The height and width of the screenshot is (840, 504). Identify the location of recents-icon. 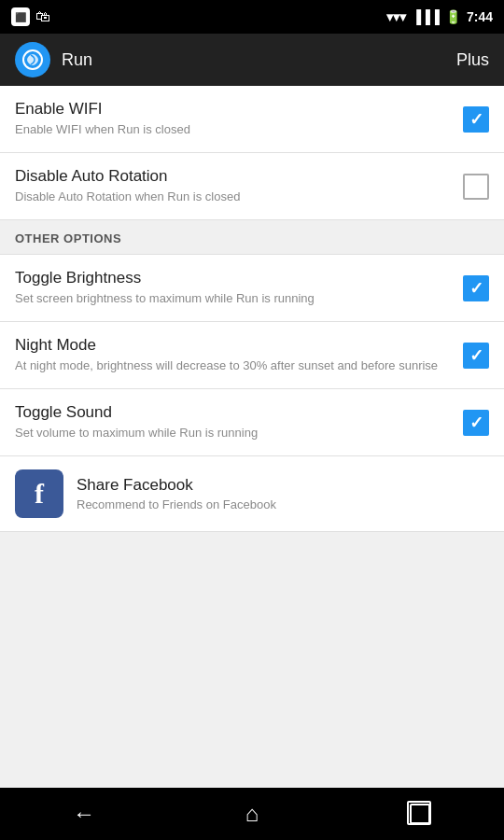
(420, 814).